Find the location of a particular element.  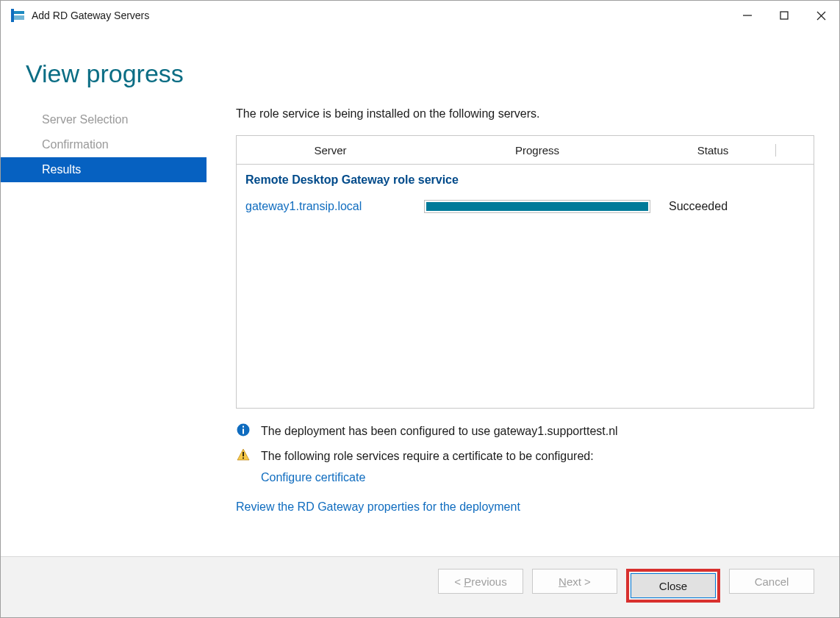

column-header-progress: Progress is located at coordinates (537, 150).